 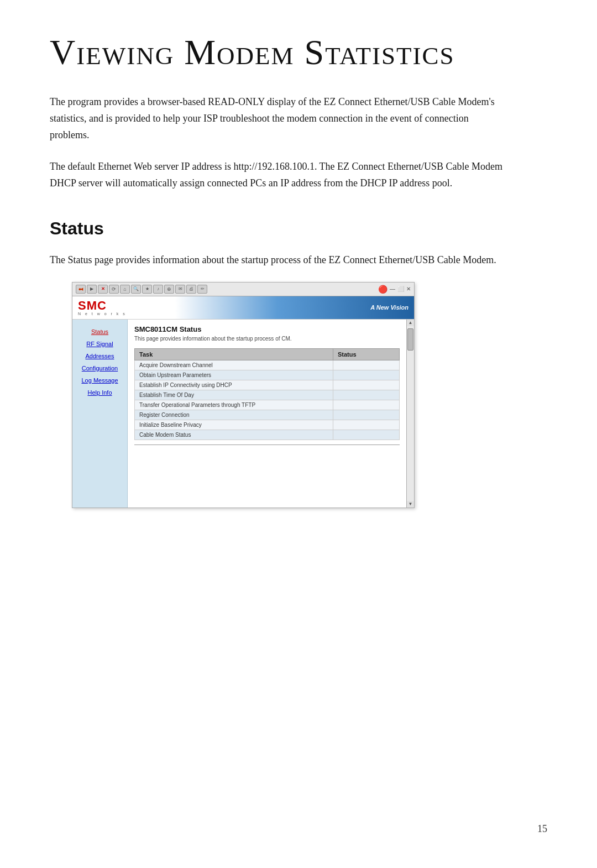 What do you see at coordinates (158, 289) in the screenshot?
I see `media-button: ♪` at bounding box center [158, 289].